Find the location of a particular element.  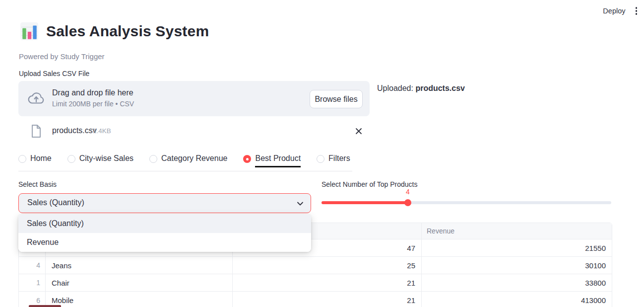

slider-track is located at coordinates (466, 203).